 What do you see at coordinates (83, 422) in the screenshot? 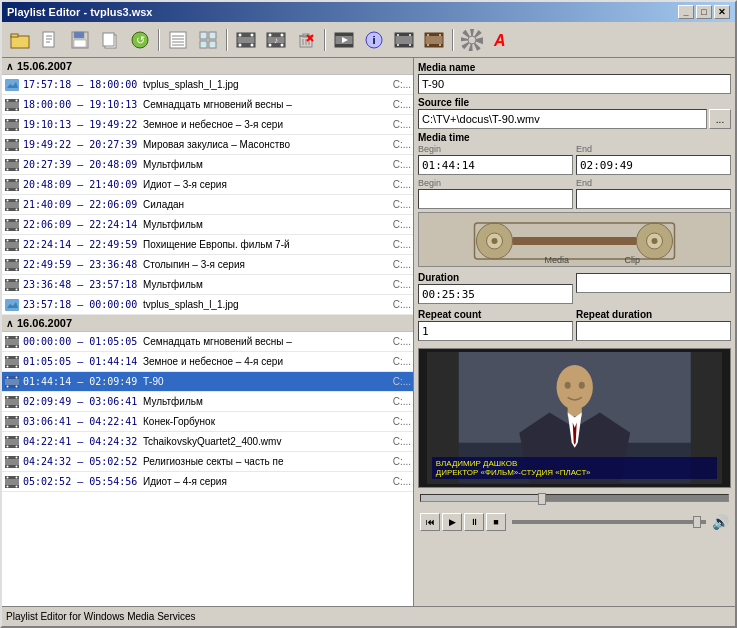
I see `item-time: 03:06:41 – 04:22:41` at bounding box center [83, 422].